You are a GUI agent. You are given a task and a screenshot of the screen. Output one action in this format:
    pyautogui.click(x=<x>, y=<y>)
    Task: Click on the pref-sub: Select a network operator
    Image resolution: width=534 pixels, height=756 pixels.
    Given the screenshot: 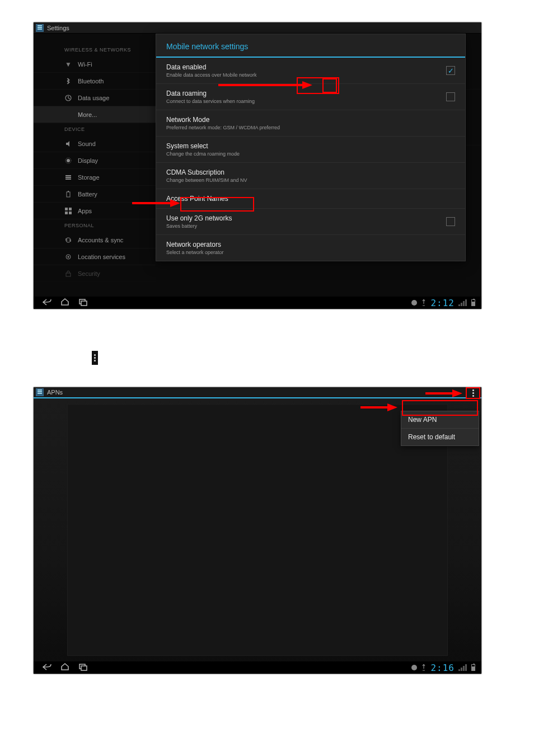 What is the action you would take?
    pyautogui.click(x=311, y=252)
    